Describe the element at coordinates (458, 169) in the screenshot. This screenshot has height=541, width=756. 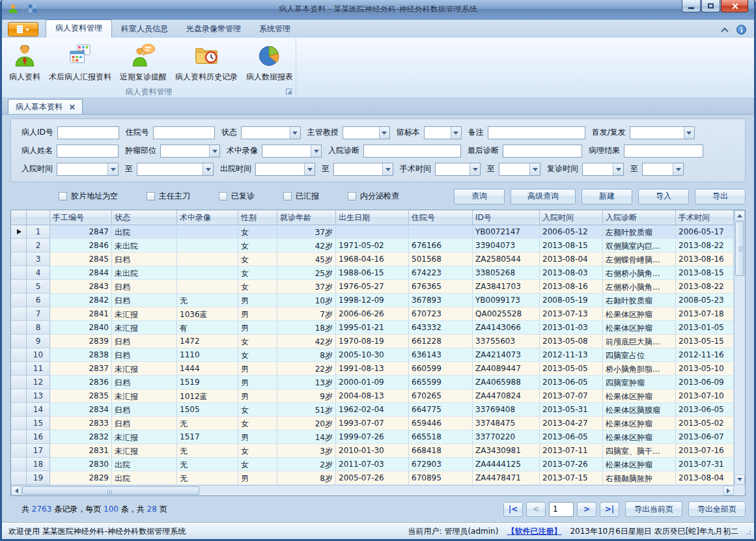
I see `surgery-date-from-select` at that location.